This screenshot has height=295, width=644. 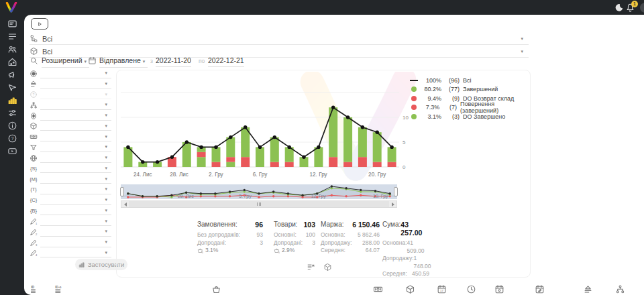 I want to click on sidebar-item-orders, so click(x=12, y=36).